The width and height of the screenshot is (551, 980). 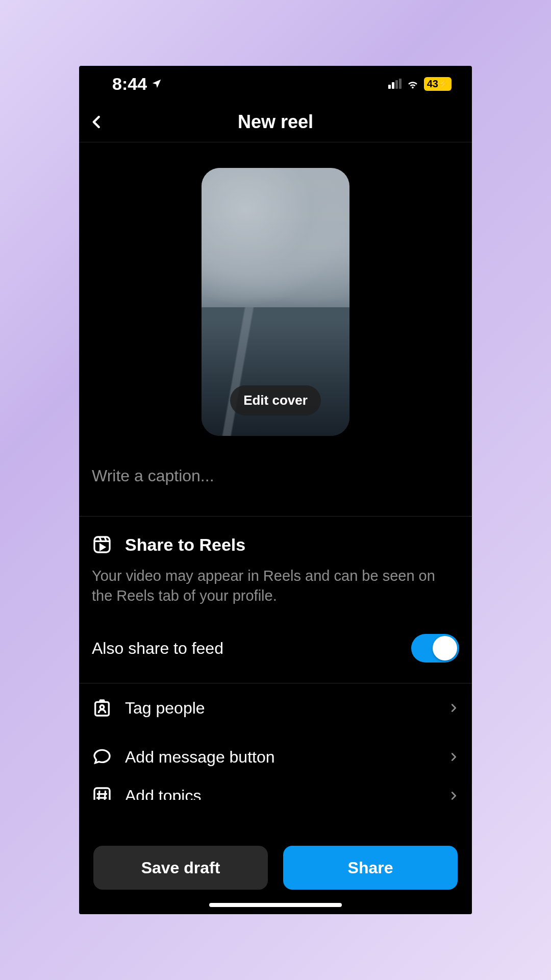 I want to click on also-share-feed-toggle, so click(x=435, y=648).